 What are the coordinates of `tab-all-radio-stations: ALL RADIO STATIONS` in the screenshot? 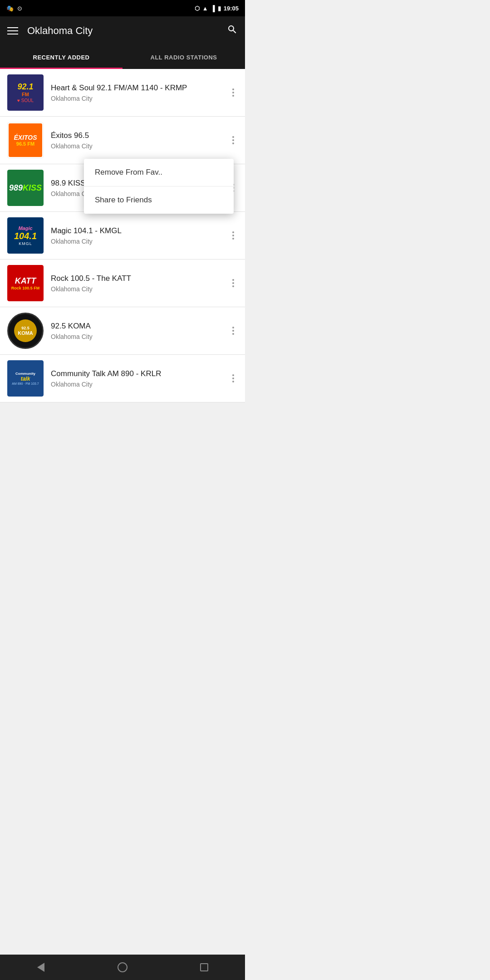 It's located at (184, 57).